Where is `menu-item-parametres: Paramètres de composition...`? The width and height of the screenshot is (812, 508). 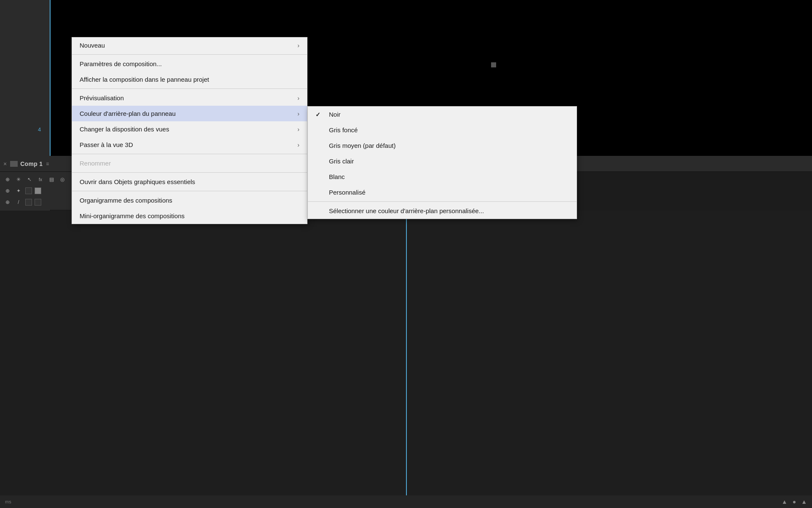 menu-item-parametres: Paramètres de composition... is located at coordinates (190, 64).